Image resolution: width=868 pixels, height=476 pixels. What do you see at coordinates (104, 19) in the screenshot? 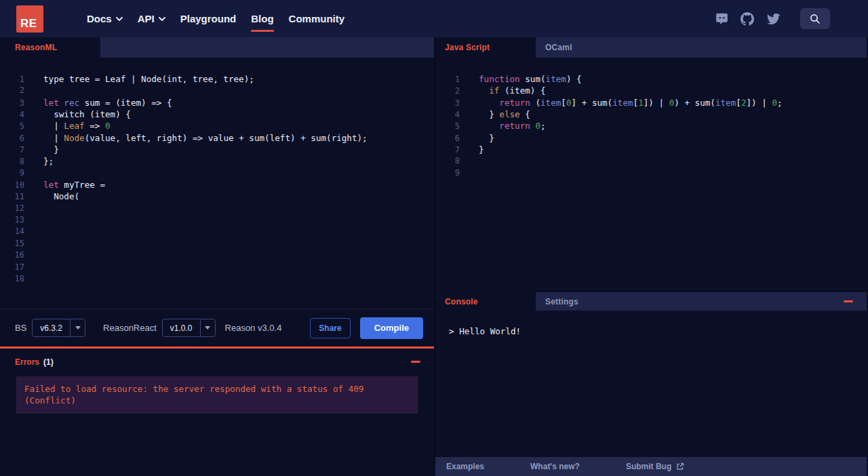
I see `nav-item-docs: Docs` at bounding box center [104, 19].